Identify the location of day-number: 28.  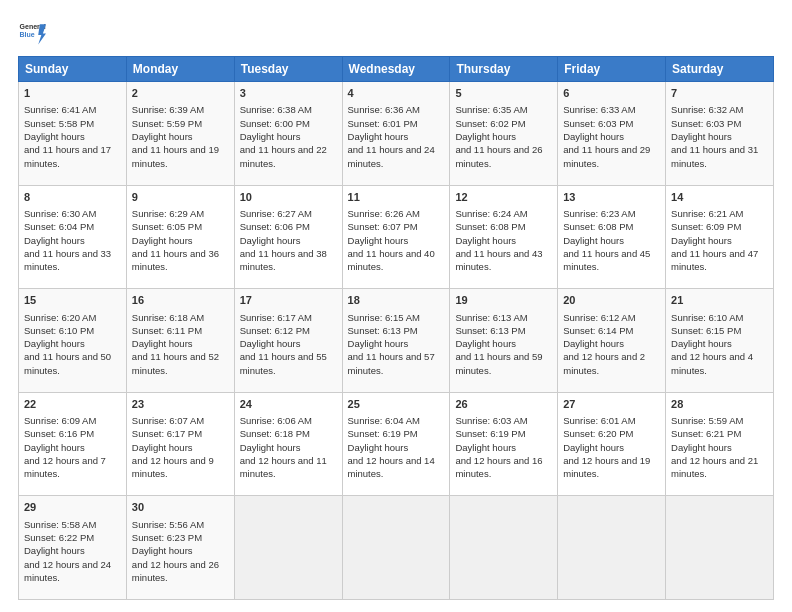
(720, 404).